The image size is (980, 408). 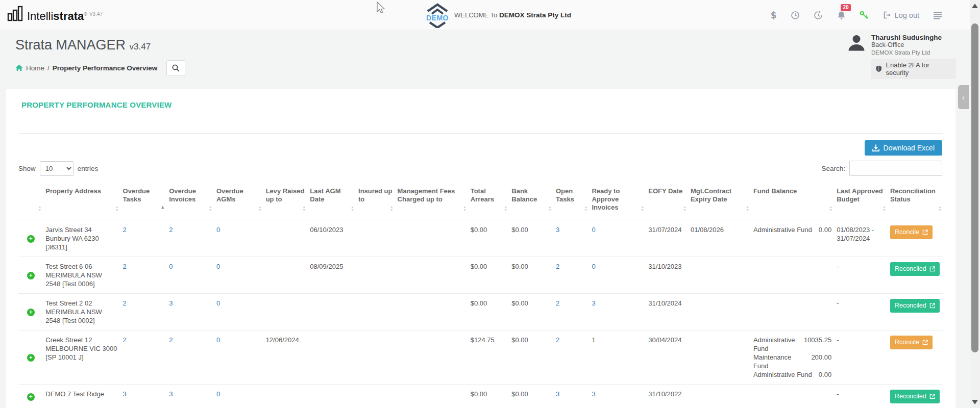 What do you see at coordinates (375, 195) in the screenshot?
I see `column-label: Insured up to` at bounding box center [375, 195].